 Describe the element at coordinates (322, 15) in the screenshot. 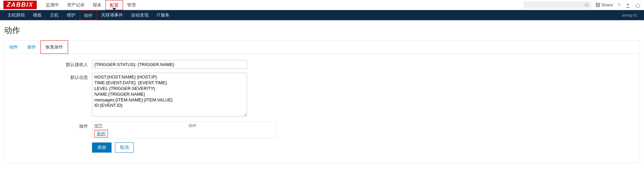

I see `subbar: 主机群组 模板 主机 维护 动作 关联项事件 自动发现 IT服务 aming-0…` at that location.